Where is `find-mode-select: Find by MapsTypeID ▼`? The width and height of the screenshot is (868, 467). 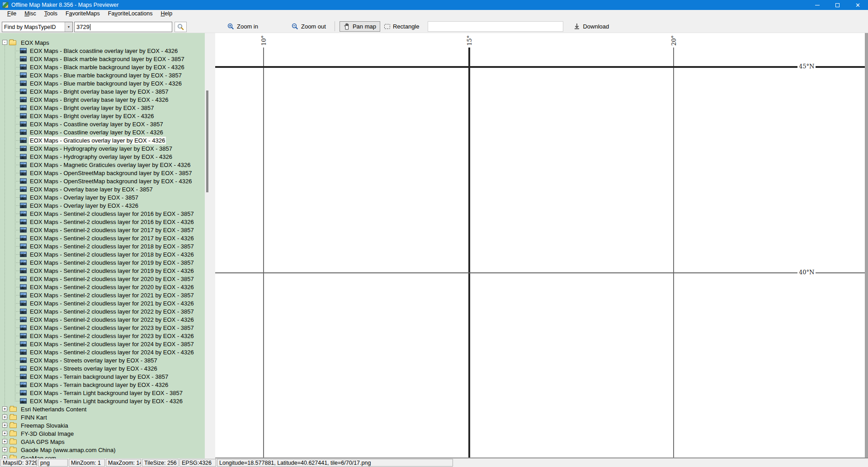
find-mode-select: Find by MapsTypeID ▼ is located at coordinates (37, 27).